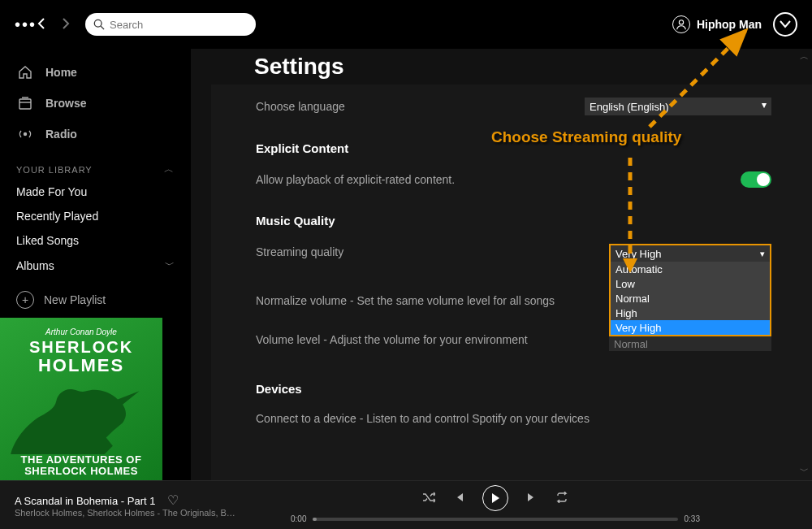 This screenshot has height=529, width=812. I want to click on repeat-icon, so click(562, 499).